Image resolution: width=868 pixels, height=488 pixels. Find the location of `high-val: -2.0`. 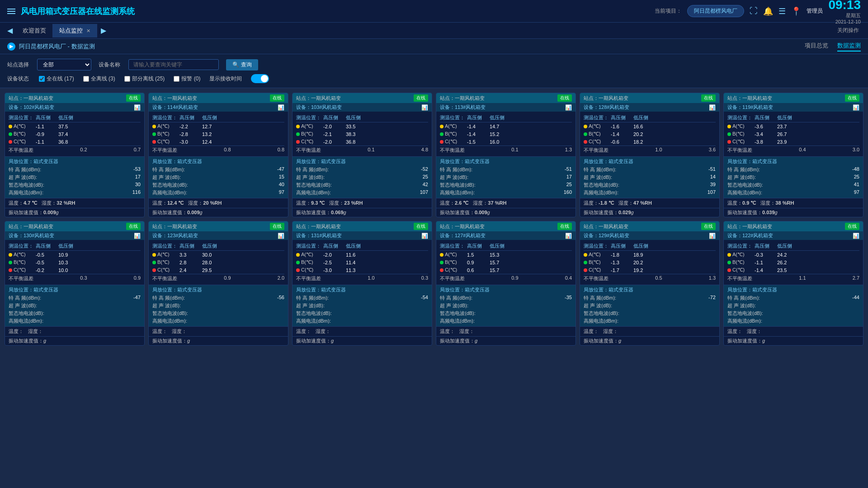

high-val: -2.0 is located at coordinates (335, 142).